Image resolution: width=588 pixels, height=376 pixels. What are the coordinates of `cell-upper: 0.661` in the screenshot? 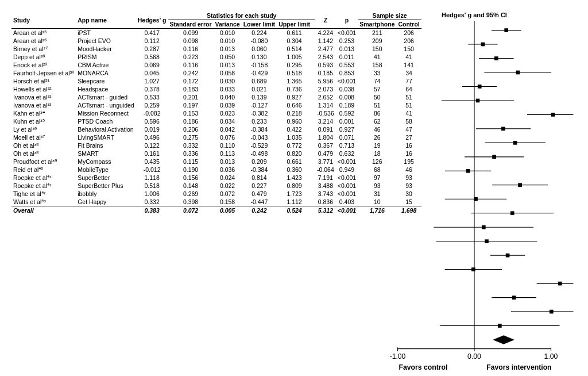 It's located at (294, 162).